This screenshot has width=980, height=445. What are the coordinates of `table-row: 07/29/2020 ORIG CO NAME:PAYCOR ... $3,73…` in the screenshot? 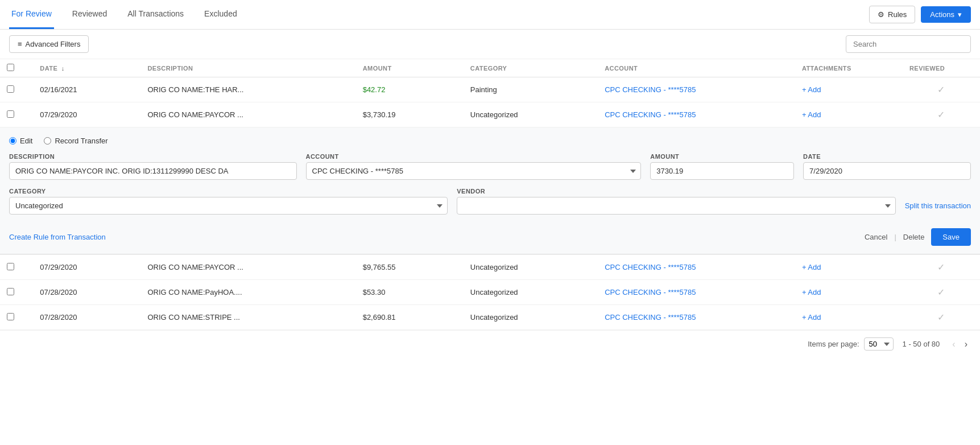 It's located at (490, 115).